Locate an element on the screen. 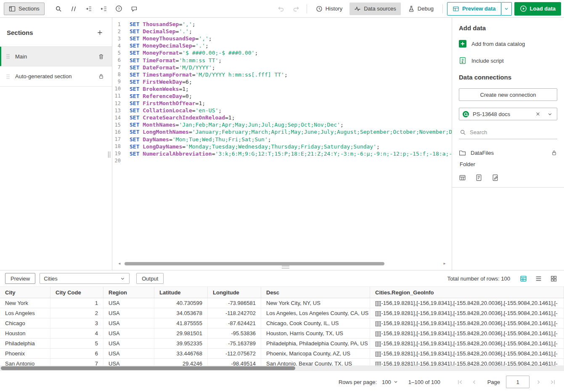 This screenshot has width=564, height=392. code-line: 12SET FirstMonthOfYear=1; is located at coordinates (282, 103).